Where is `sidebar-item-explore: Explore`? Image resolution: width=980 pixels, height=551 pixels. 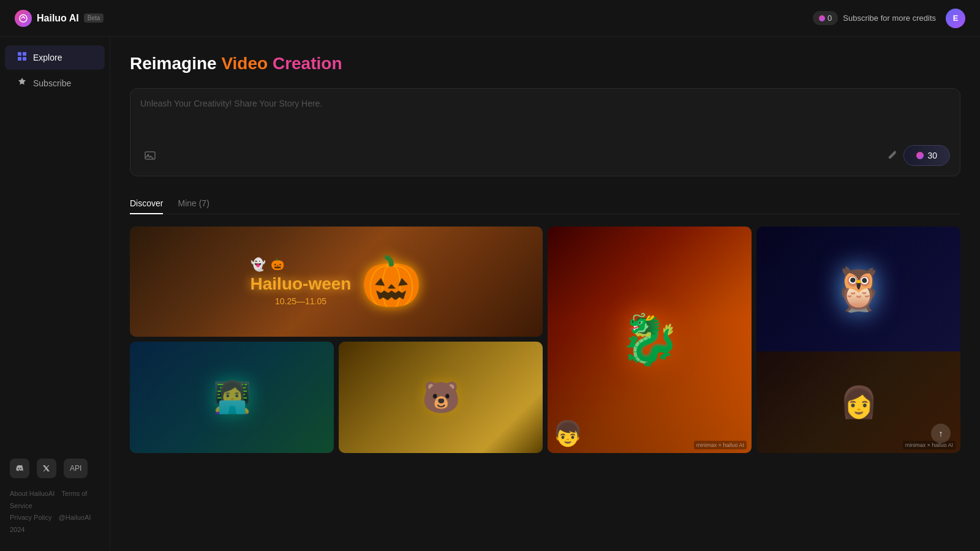
sidebar-item-explore: Explore is located at coordinates (55, 58).